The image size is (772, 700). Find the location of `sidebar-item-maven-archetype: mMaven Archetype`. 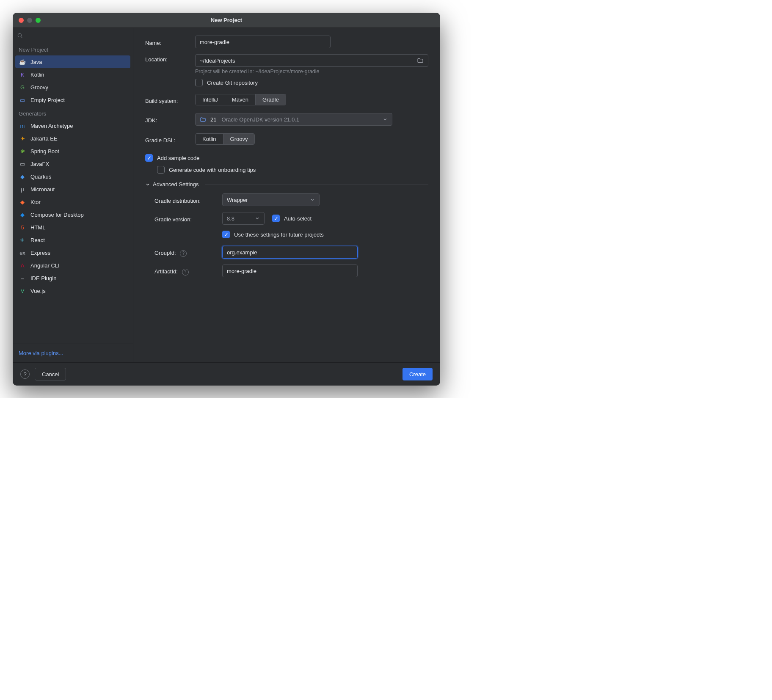

sidebar-item-maven-archetype: mMaven Archetype is located at coordinates (73, 126).